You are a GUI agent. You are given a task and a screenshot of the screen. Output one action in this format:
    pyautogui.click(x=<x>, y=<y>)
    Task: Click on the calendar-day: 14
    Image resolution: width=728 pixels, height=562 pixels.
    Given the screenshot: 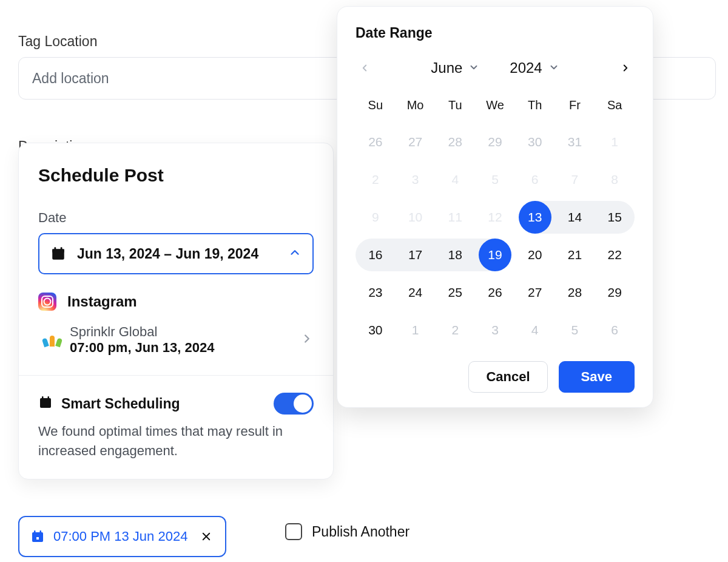 What is the action you would take?
    pyautogui.click(x=575, y=217)
    